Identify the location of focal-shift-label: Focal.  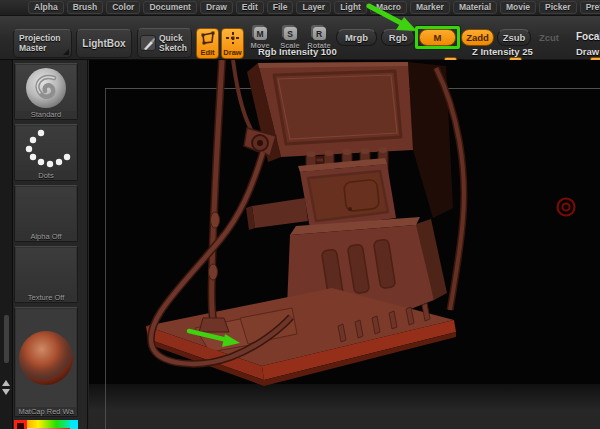
(588, 36).